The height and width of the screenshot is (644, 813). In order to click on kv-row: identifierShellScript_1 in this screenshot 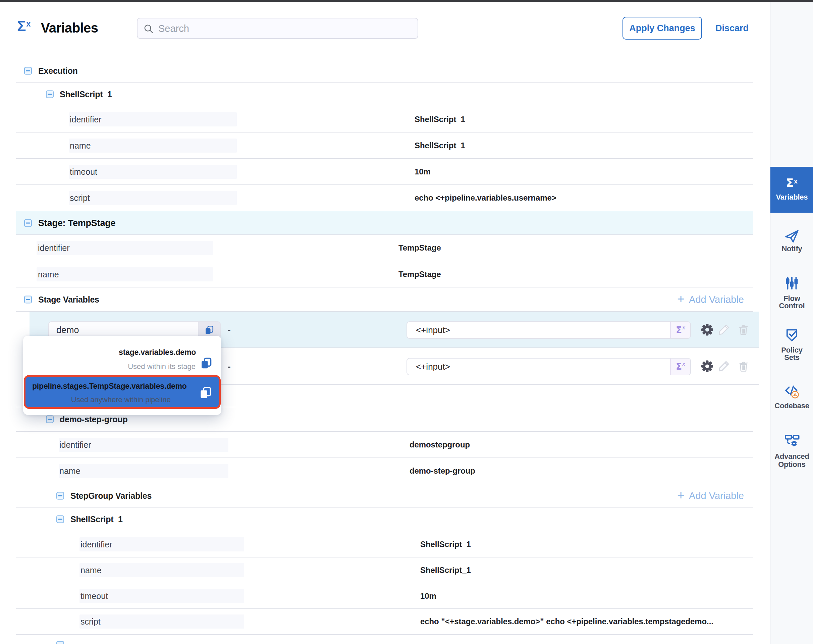, I will do `click(385, 119)`.